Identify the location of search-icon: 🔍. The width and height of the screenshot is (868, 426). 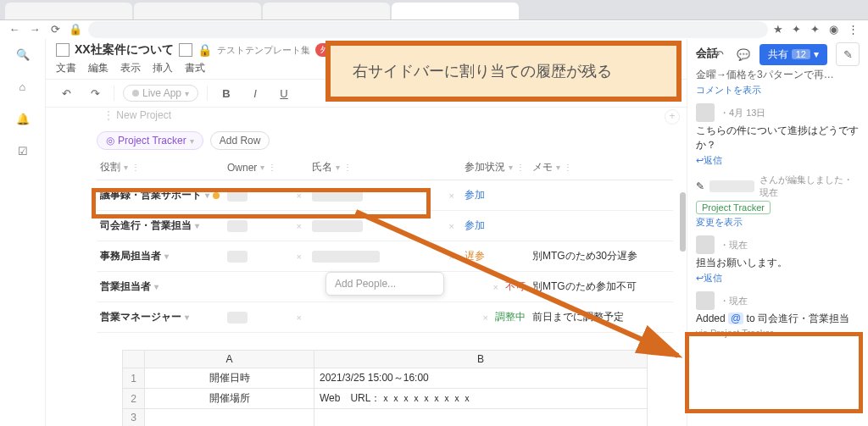
(23, 54).